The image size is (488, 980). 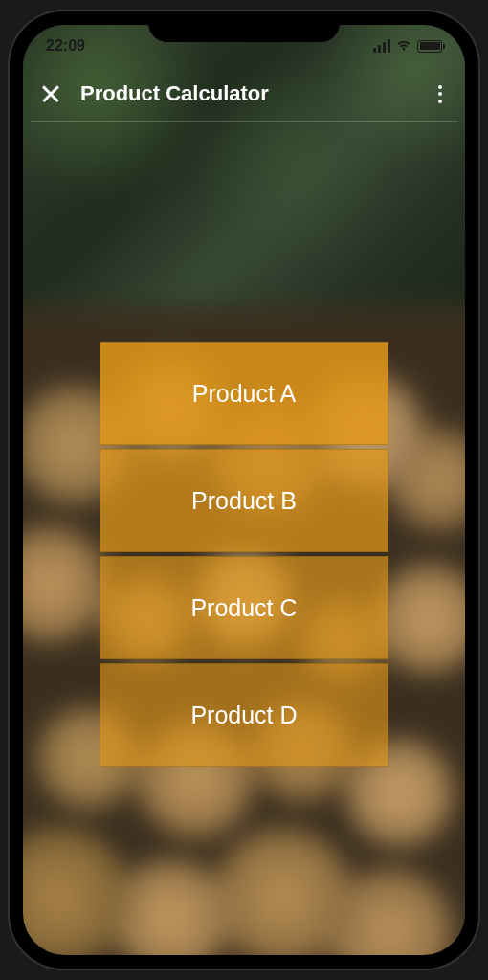 What do you see at coordinates (243, 609) in the screenshot?
I see `product-label: Product C` at bounding box center [243, 609].